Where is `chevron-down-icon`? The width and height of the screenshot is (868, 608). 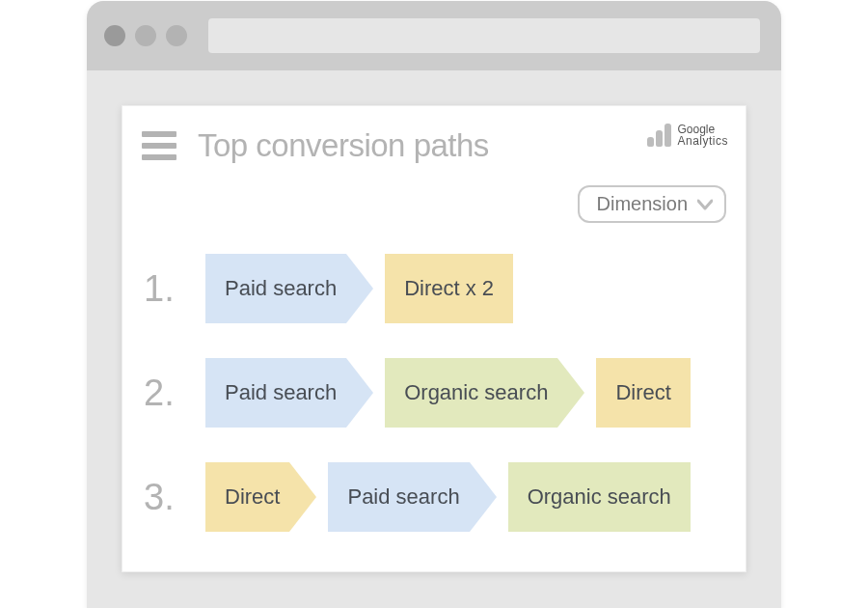 chevron-down-icon is located at coordinates (704, 206).